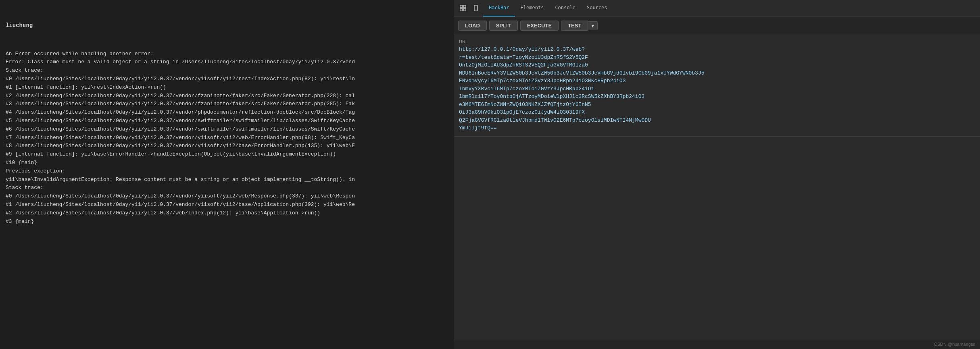 This screenshot has height=349, width=980. Describe the element at coordinates (717, 26) in the screenshot. I see `hackbar-toolbar: LOAD SPLIT EXECUTE TEST ▼` at that location.